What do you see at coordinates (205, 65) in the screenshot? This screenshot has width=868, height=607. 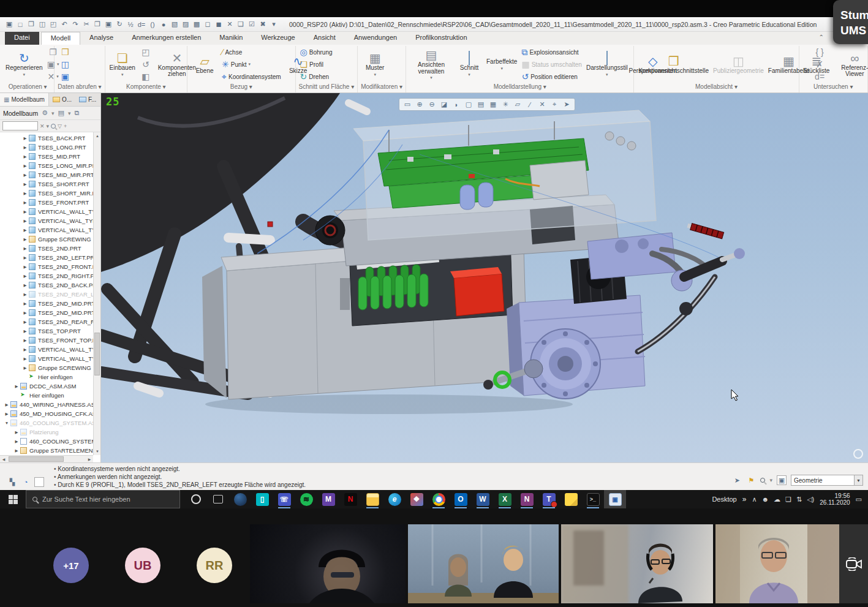 I see `ebene-button: ▱ Ebene` at bounding box center [205, 65].